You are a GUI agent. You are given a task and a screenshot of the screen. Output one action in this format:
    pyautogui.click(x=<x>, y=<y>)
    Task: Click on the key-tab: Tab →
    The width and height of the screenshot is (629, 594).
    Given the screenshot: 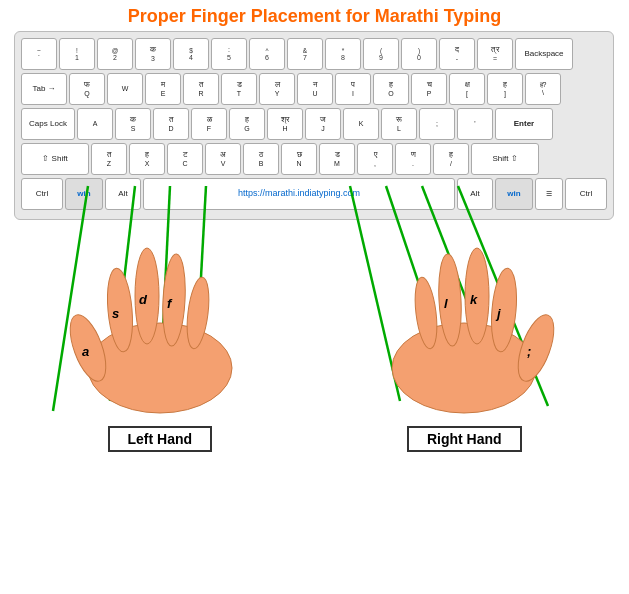 What is the action you would take?
    pyautogui.click(x=44, y=89)
    